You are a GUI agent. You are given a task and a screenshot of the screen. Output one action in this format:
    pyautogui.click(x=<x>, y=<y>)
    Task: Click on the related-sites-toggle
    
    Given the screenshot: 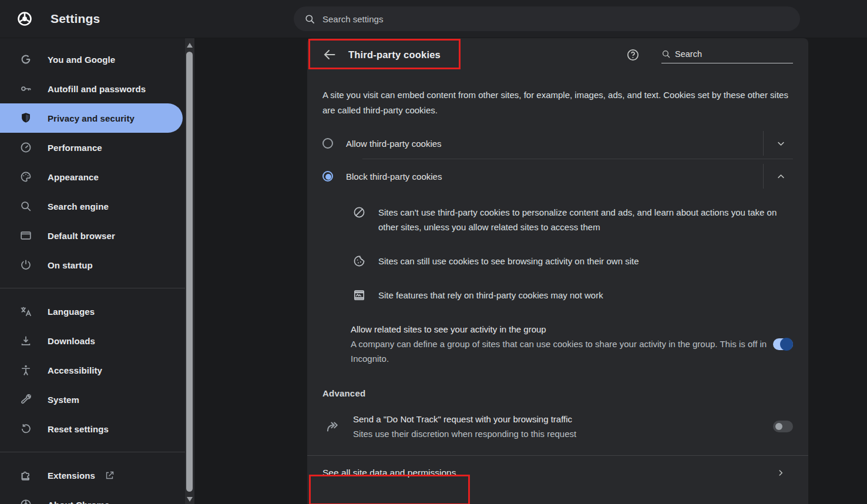 What is the action you would take?
    pyautogui.click(x=783, y=344)
    